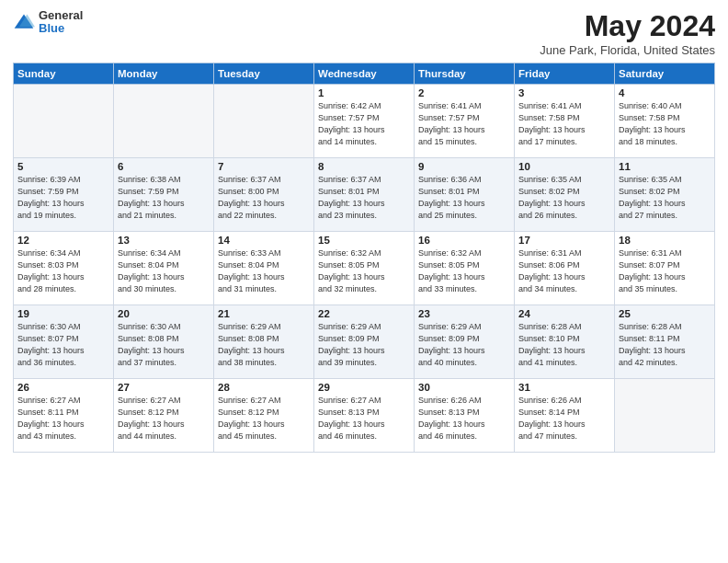 This screenshot has width=728, height=563. I want to click on day-number: 12, so click(63, 240).